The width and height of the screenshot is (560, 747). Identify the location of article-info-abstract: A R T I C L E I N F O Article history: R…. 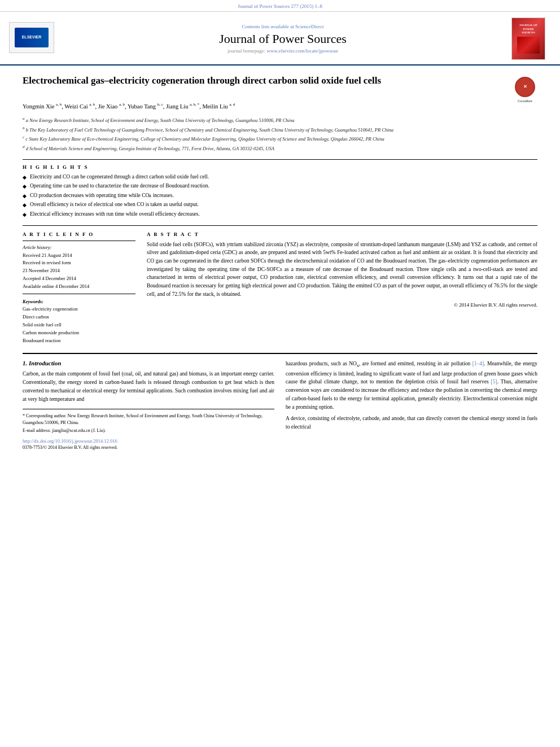
(280, 289).